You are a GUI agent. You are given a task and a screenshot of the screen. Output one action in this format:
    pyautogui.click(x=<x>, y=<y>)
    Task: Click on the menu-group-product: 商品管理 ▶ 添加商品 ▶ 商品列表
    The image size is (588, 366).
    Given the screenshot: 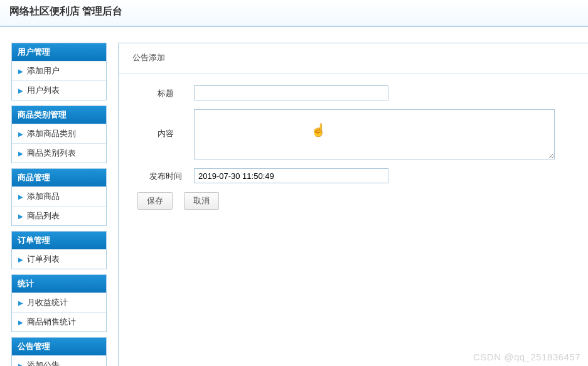 What is the action you would take?
    pyautogui.click(x=59, y=197)
    